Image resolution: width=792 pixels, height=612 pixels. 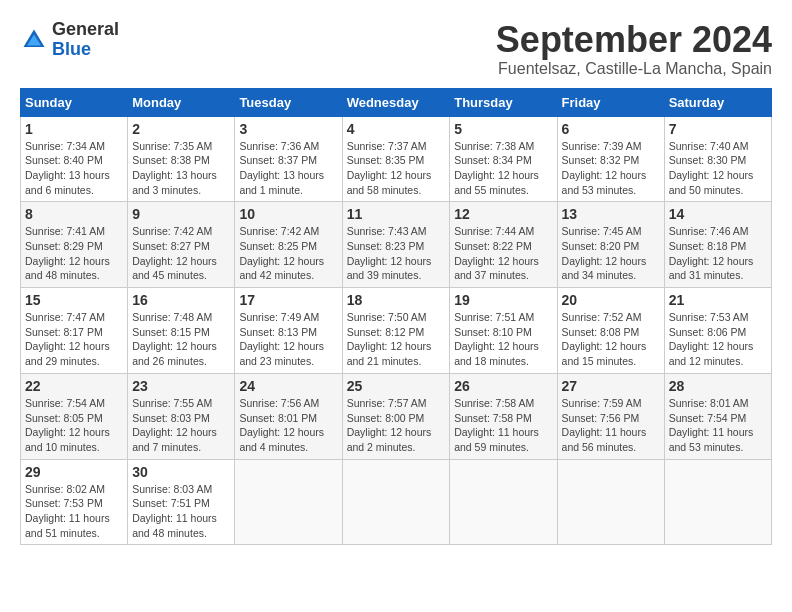 I want to click on calendar-week-row: 15Sunrise: 7:47 AM Sunset: 8:17 PM Dayli…, so click(x=396, y=331).